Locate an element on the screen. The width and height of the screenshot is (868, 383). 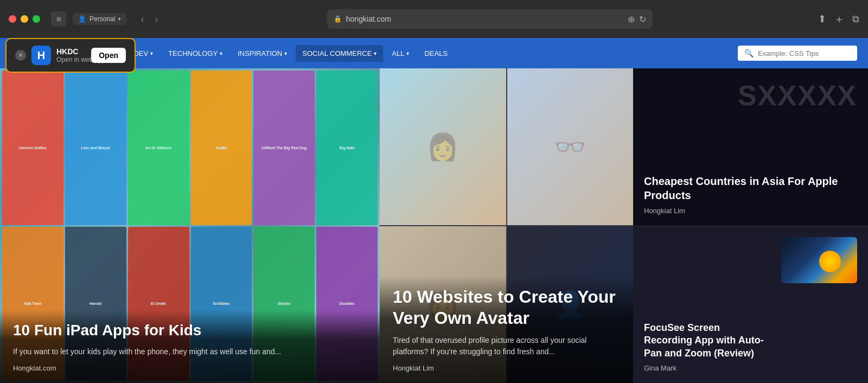
avatar-cell-2: 👓 is located at coordinates (571, 146).